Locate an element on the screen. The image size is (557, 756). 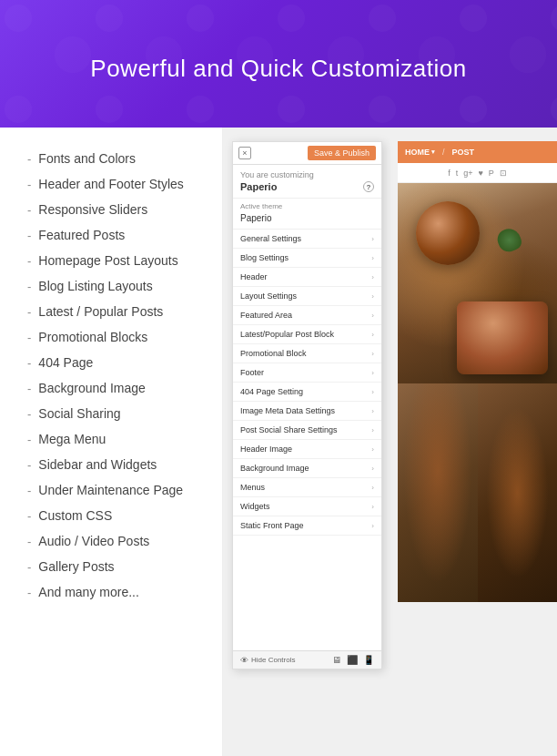
sidebar-item-label: Under Maintenance Page is located at coordinates (111, 490).